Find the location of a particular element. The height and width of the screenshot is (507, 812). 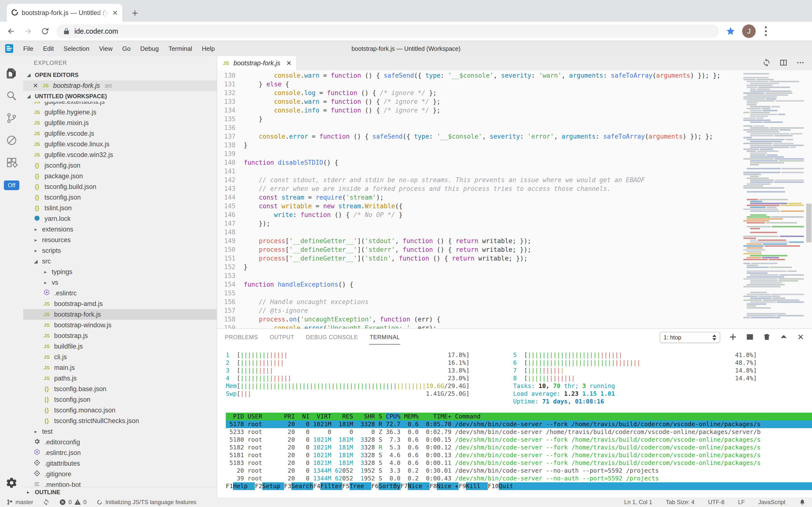

tab-close-icon: ✕ is located at coordinates (115, 13).